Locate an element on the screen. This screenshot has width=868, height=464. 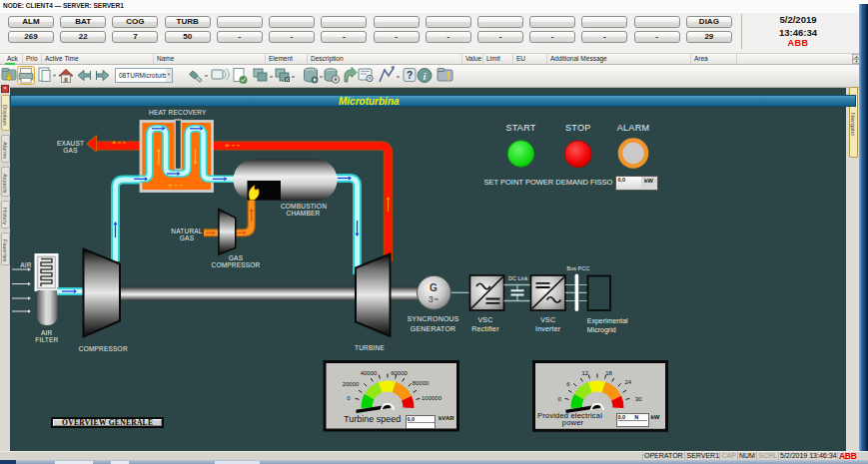
svg-text: 24 is located at coordinates (627, 382).